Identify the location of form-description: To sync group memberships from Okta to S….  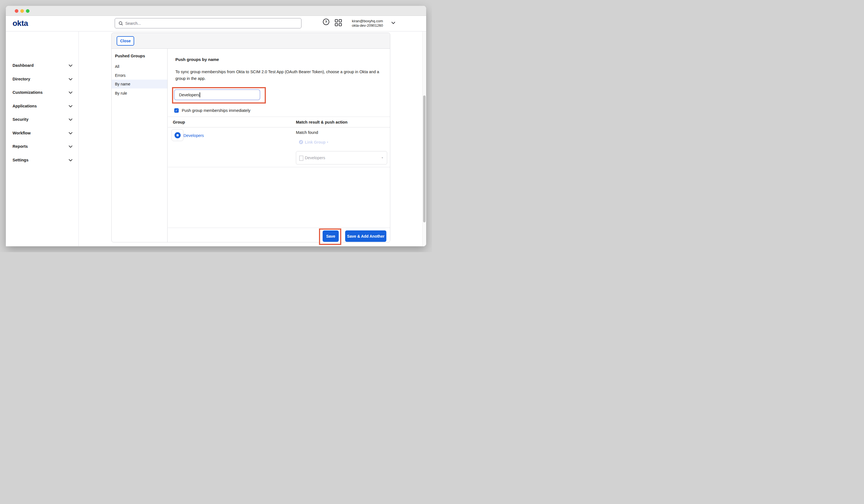
(281, 75).